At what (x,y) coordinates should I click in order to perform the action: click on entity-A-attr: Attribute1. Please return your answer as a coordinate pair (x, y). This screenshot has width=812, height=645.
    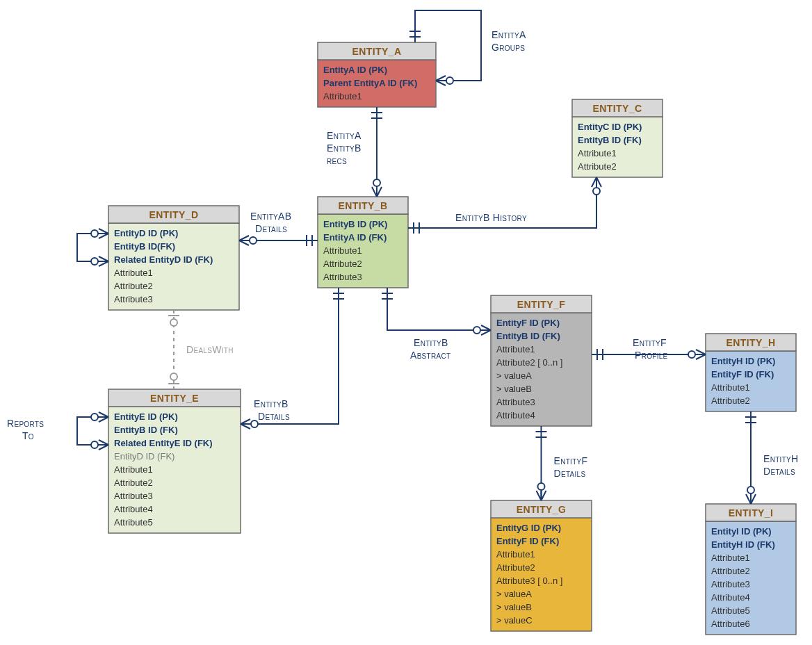
    Looking at the image, I should click on (343, 96).